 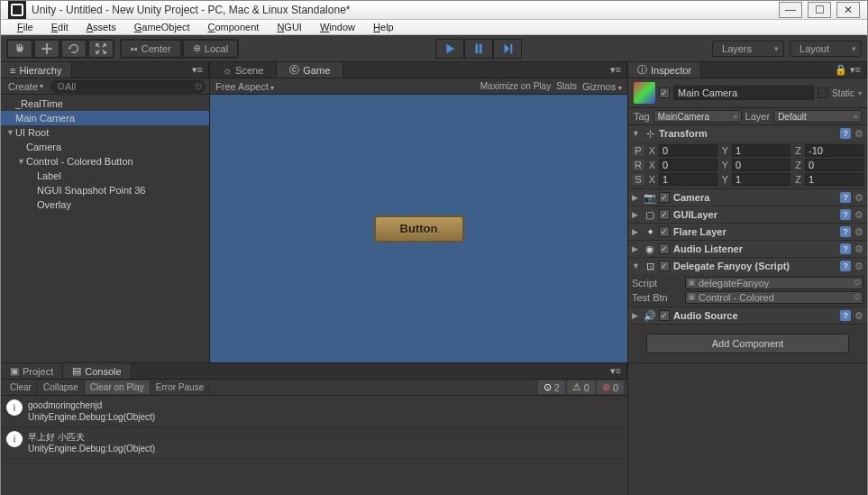 I want to click on component-header: ▶✦✓Flare Layer?⚙, so click(x=748, y=232).